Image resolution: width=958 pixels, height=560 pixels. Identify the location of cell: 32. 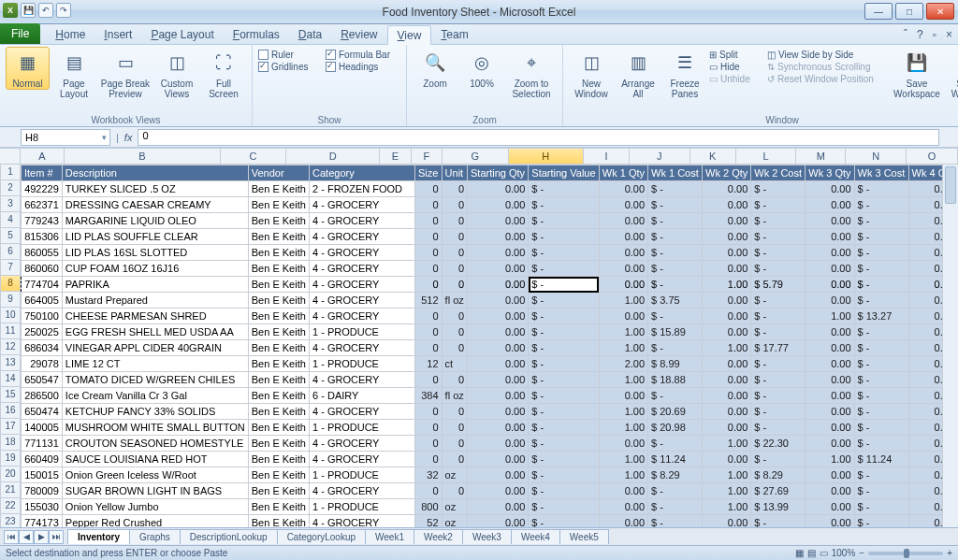
(428, 475).